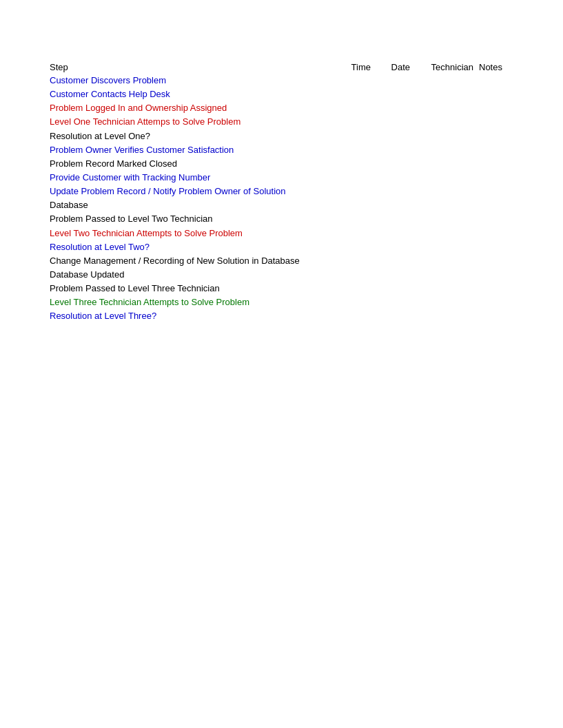  What do you see at coordinates (281, 178) in the screenshot?
I see `row-step-text: Provide Customer with Tracking Number` at bounding box center [281, 178].